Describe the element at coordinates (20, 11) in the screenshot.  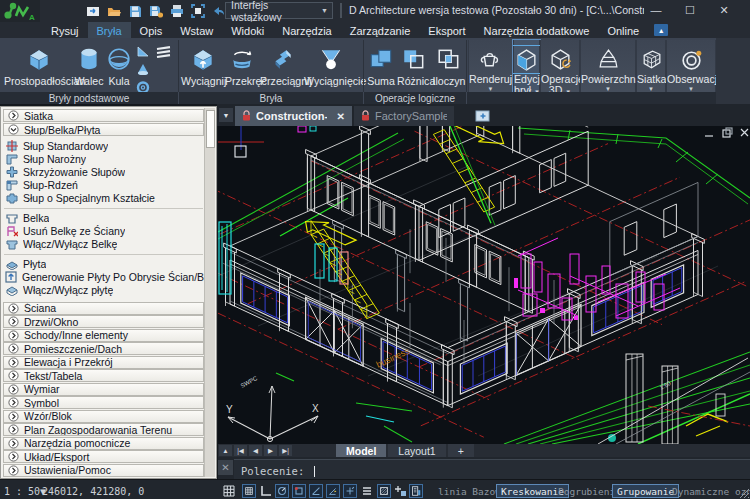
I see `app-logo-icon: A` at that location.